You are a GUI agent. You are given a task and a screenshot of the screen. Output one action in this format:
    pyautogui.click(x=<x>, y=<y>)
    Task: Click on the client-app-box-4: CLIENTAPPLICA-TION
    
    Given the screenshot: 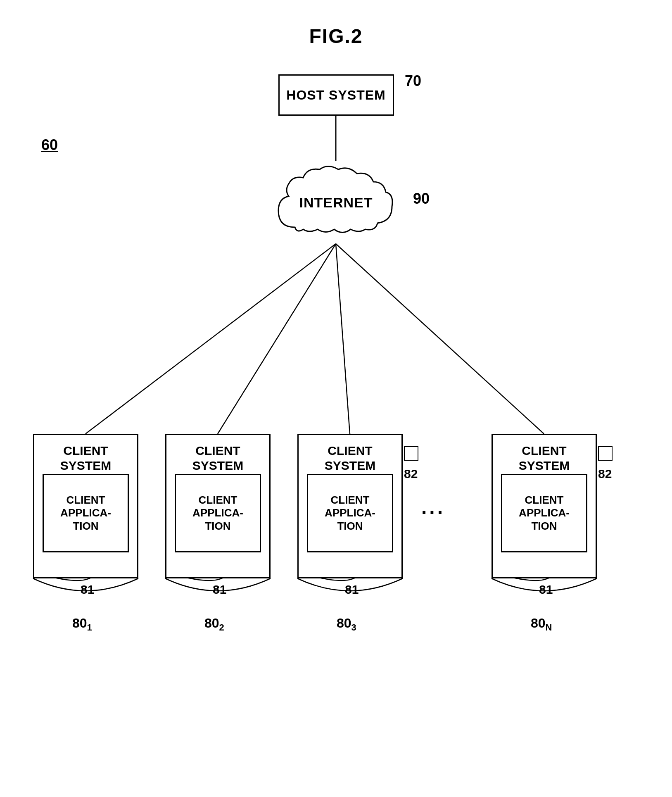 What is the action you would take?
    pyautogui.click(x=544, y=513)
    